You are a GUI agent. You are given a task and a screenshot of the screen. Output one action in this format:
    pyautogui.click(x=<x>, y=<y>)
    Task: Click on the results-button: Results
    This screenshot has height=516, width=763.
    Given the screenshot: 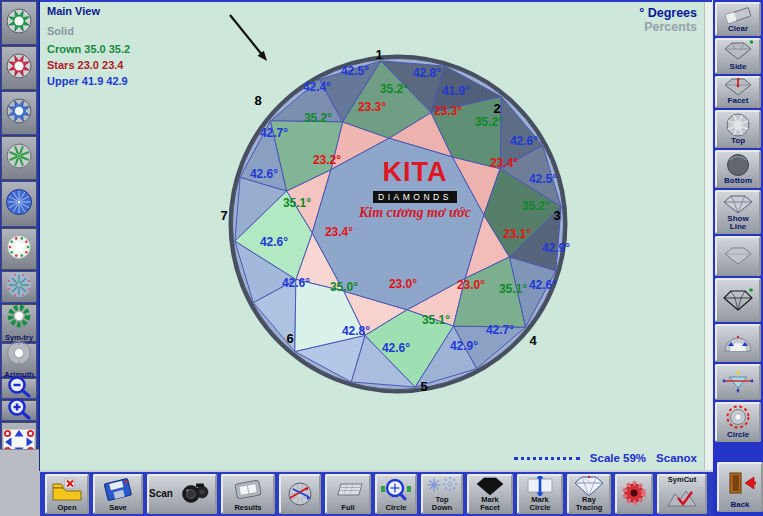 What is the action you would take?
    pyautogui.click(x=248, y=494)
    